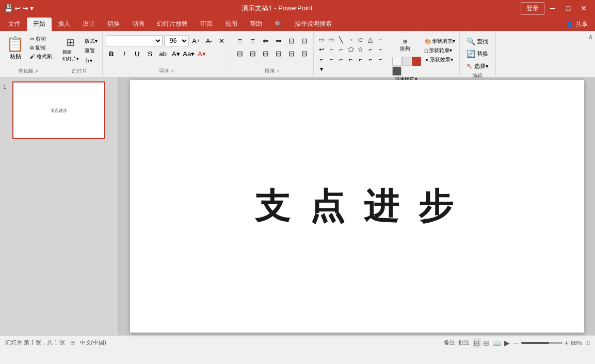  Describe the element at coordinates (279, 24) in the screenshot. I see `tab-search-icon: 🔍` at that location.